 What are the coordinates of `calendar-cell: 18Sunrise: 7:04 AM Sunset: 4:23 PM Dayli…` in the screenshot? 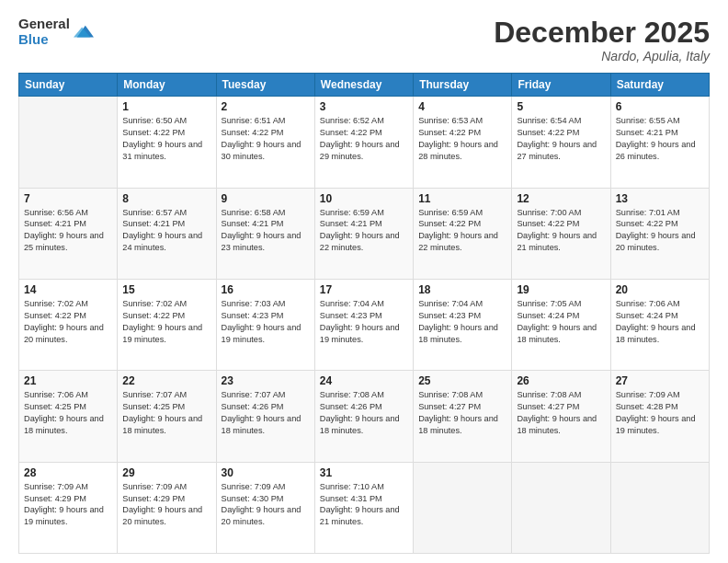 It's located at (463, 324).